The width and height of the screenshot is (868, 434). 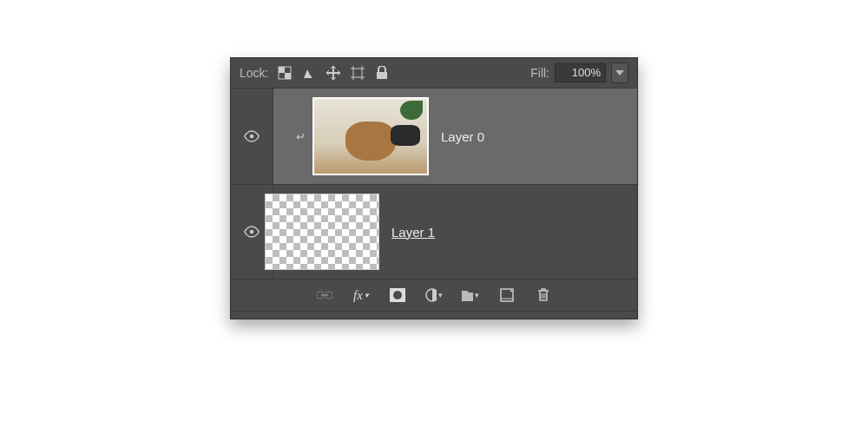 I want to click on lock-label: Lock:, so click(x=253, y=73).